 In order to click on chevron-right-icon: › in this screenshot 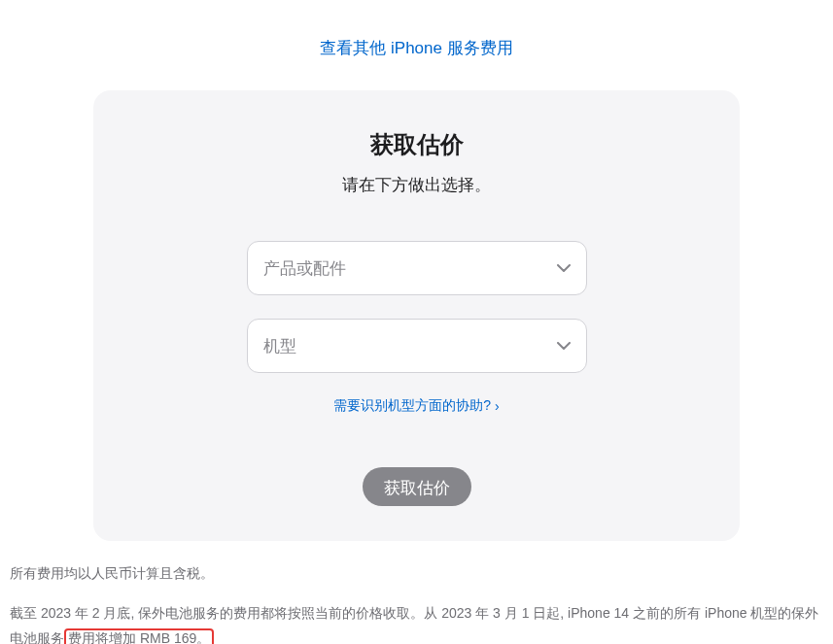, I will do `click(498, 406)`.